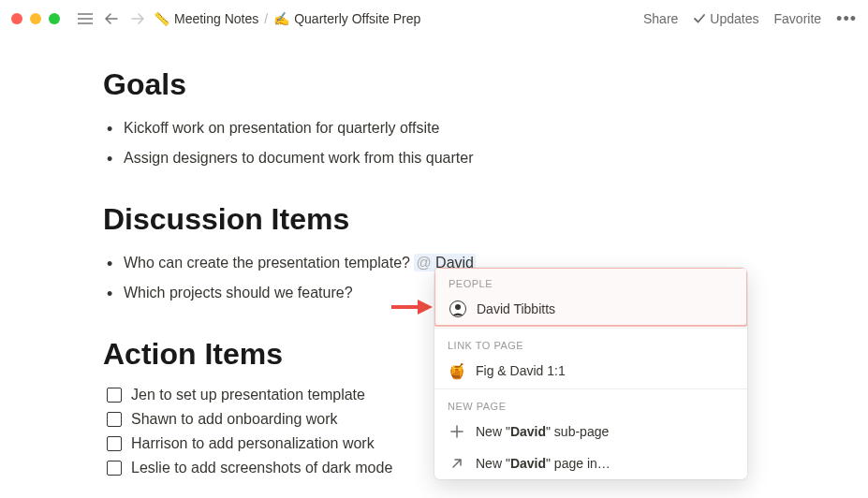  I want to click on people-section-highlight: PEOPLE David Tibbitts, so click(591, 298).